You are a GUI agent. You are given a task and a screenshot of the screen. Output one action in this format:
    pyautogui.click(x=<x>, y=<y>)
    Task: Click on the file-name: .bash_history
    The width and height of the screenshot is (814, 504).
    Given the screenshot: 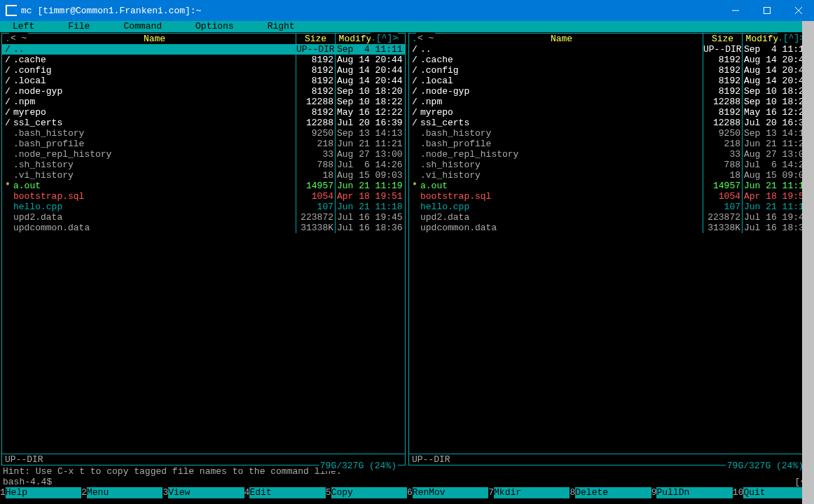 What is the action you would take?
    pyautogui.click(x=562, y=133)
    